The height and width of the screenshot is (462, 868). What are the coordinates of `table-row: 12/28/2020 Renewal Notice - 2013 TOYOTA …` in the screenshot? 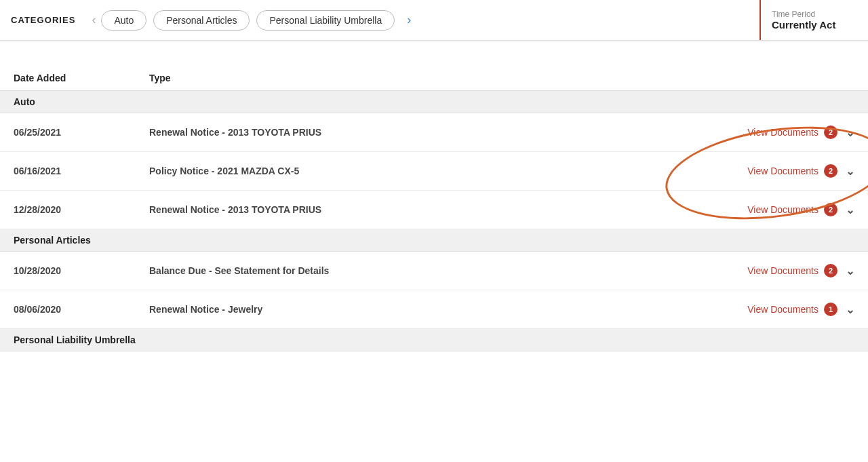 It's located at (434, 210).